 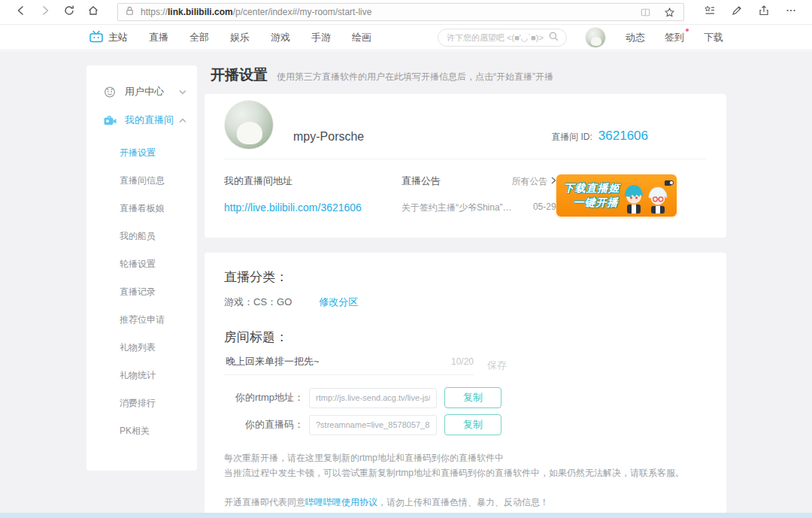 I want to click on favorites-hub-button, so click(x=710, y=12).